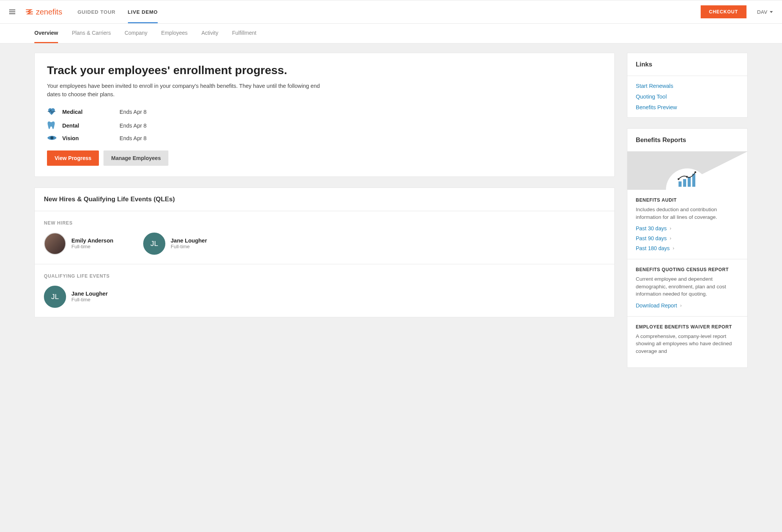 The width and height of the screenshot is (782, 532). Describe the element at coordinates (687, 228) in the screenshot. I see `report-link-past-30: Past 30 days›` at that location.